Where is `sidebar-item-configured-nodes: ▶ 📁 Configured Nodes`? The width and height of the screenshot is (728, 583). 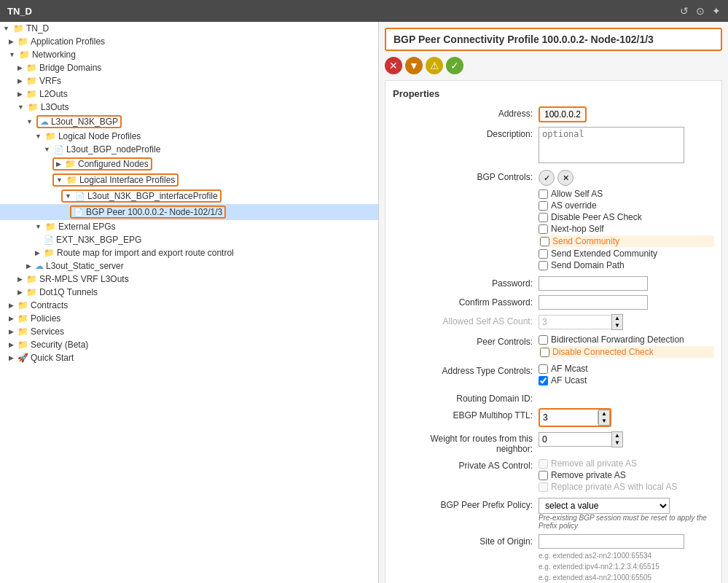 sidebar-item-configured-nodes: ▶ 📁 Configured Nodes is located at coordinates (189, 164).